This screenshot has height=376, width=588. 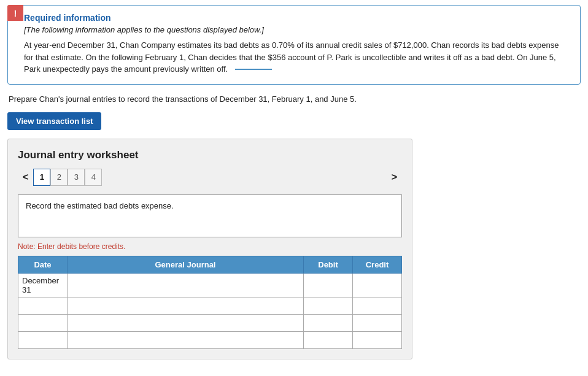 What do you see at coordinates (42, 177) in the screenshot?
I see `page-btn-1: 1` at bounding box center [42, 177].